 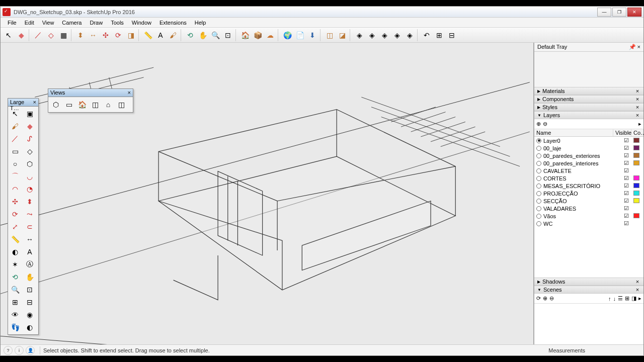 What do you see at coordinates (15, 290) in the screenshot?
I see `zoom2-icon: 🔍` at bounding box center [15, 290].